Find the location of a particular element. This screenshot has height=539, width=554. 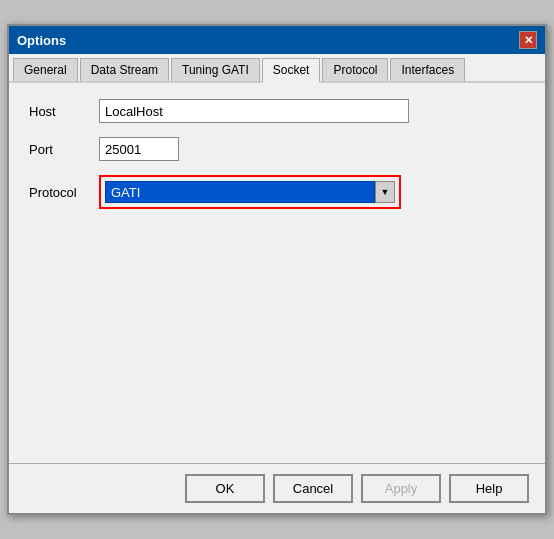

ok-button: OK is located at coordinates (225, 488).